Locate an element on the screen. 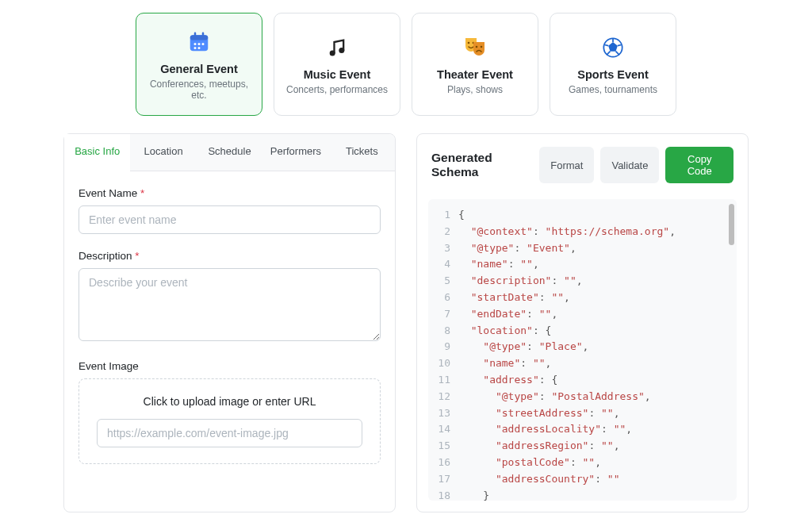 Image resolution: width=812 pixels, height=522 pixels. code-line: 2 "@context": "https://schema.org", is located at coordinates (580, 232).